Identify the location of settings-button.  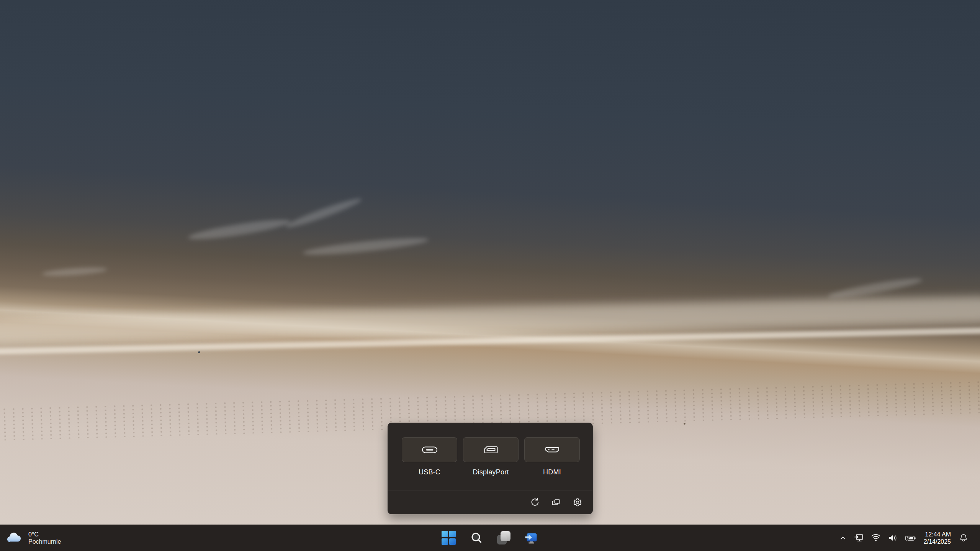
(578, 502).